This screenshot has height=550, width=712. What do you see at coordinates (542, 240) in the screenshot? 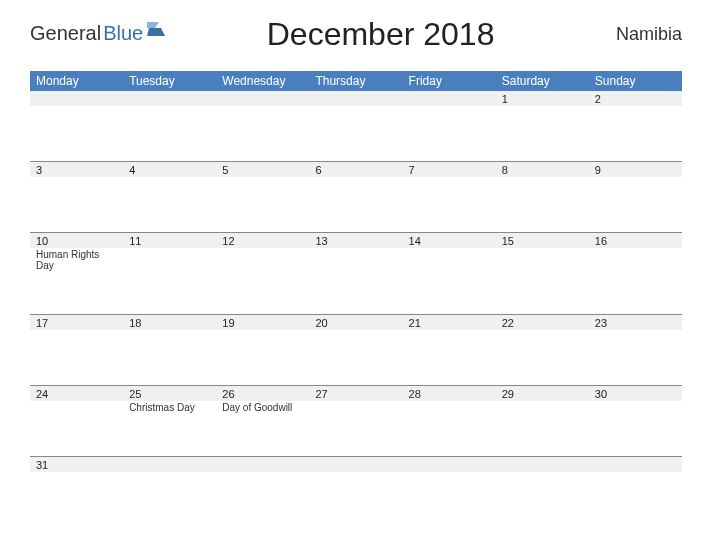
I see `day-number: 15` at bounding box center [542, 240].